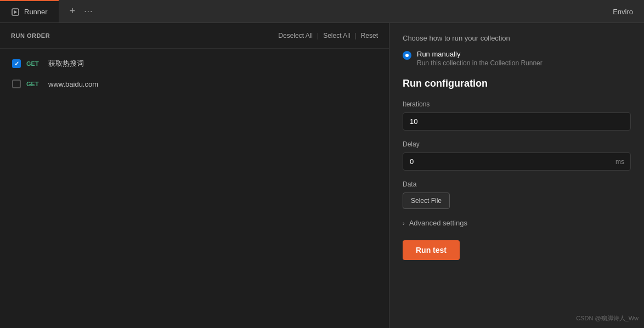 The image size is (644, 328). Describe the element at coordinates (479, 63) in the screenshot. I see `radio-sublabel: Run this collection in the Collection Ru…` at that location.